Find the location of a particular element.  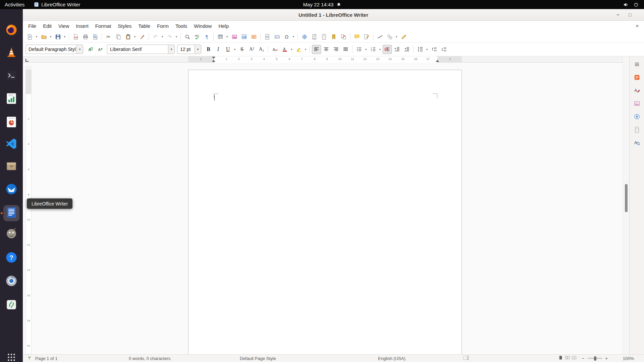

underline-dropdown: ▾ is located at coordinates (235, 50).